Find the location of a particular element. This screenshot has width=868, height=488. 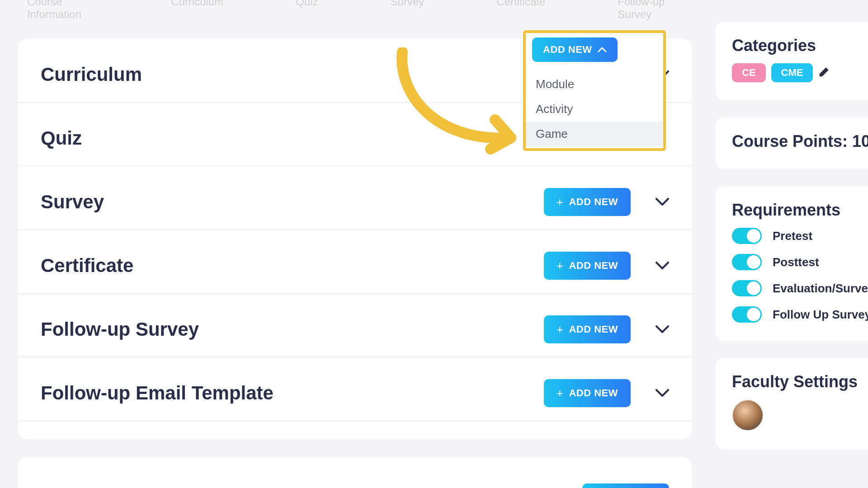

badge-cme: CME is located at coordinates (792, 73).